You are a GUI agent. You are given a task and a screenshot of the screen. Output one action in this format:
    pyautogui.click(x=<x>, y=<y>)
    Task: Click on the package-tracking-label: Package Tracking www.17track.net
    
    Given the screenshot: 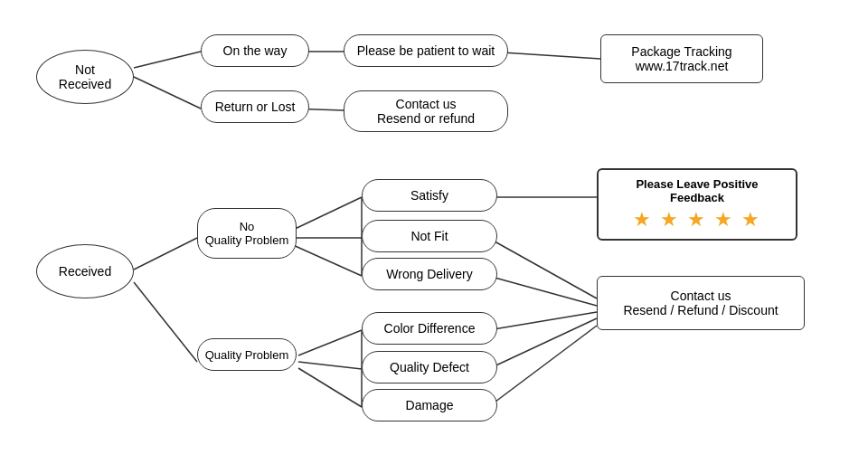 What is the action you would take?
    pyautogui.click(x=682, y=59)
    